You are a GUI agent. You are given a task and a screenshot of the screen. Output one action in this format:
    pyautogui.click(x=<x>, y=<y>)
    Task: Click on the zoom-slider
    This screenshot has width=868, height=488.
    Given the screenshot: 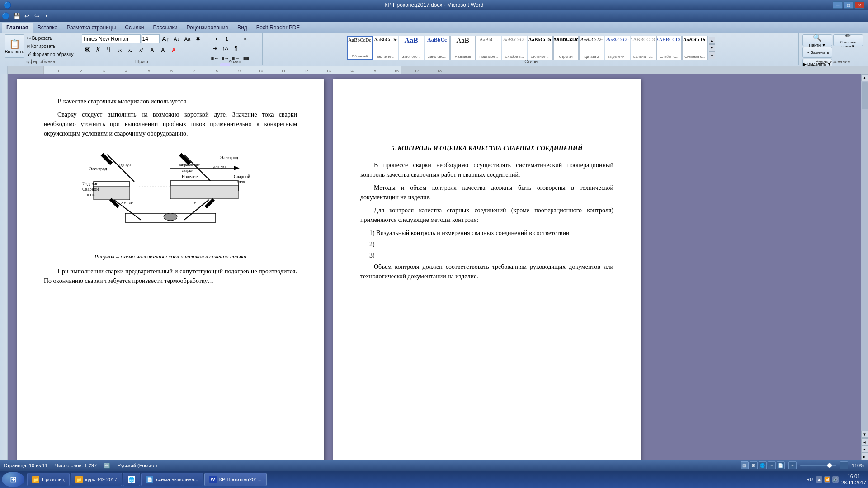 What is the action you would take?
    pyautogui.click(x=818, y=465)
    